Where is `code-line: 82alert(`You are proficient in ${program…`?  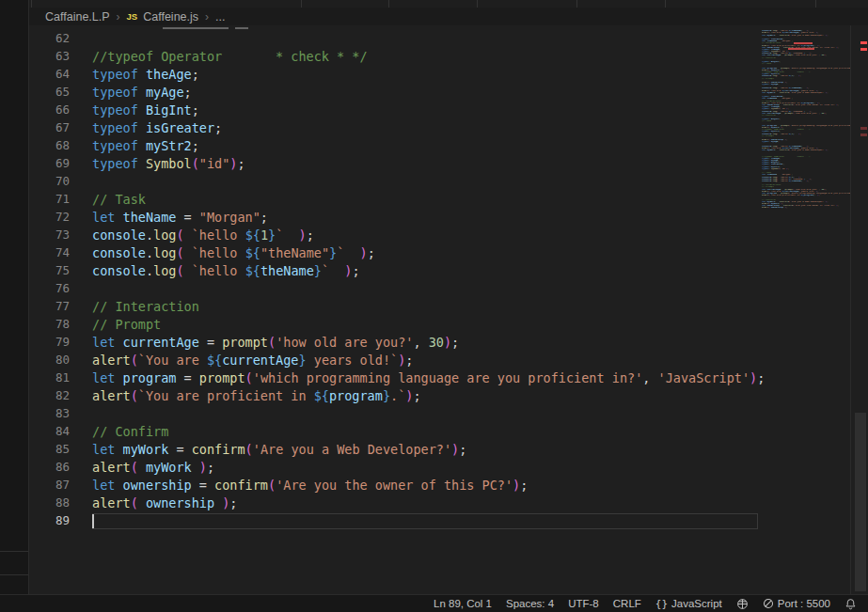 code-line: 82alert(`You are proficient in ${program… is located at coordinates (449, 397).